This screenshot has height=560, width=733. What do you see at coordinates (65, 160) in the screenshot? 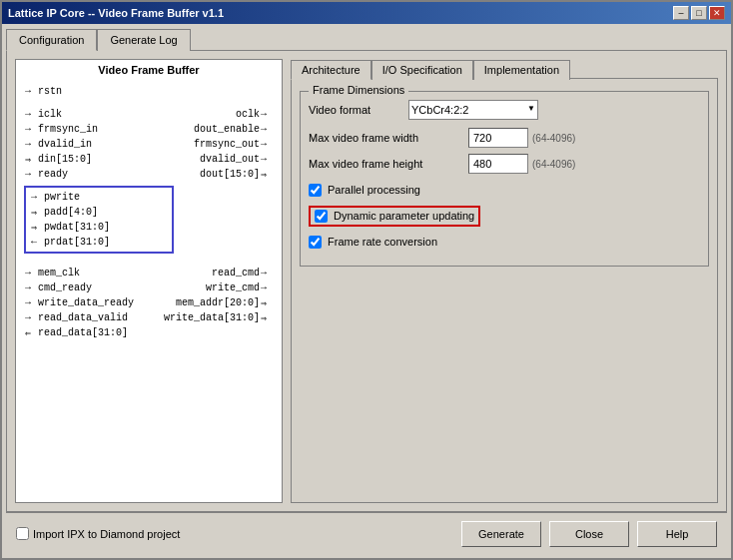
I see `label-din: din[15:0]` at bounding box center [65, 160].